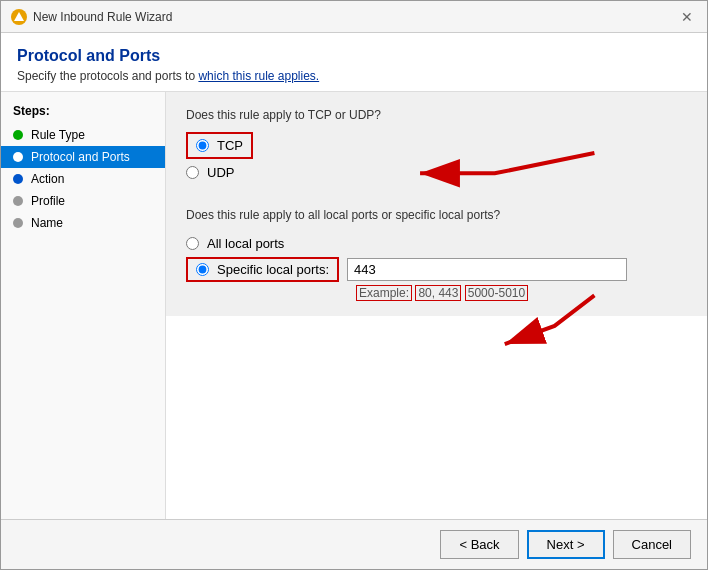 The width and height of the screenshot is (708, 570). I want to click on back-button: < Back, so click(479, 544).